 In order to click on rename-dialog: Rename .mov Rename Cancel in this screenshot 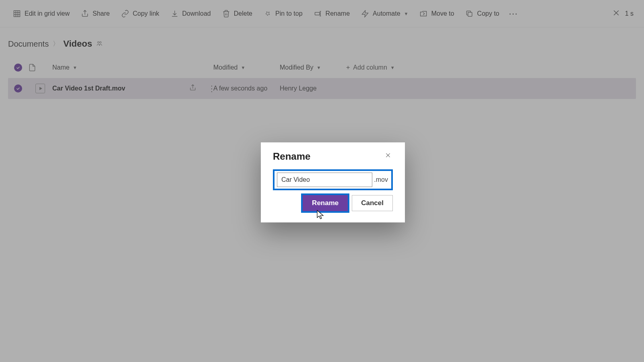, I will do `click(333, 183)`.